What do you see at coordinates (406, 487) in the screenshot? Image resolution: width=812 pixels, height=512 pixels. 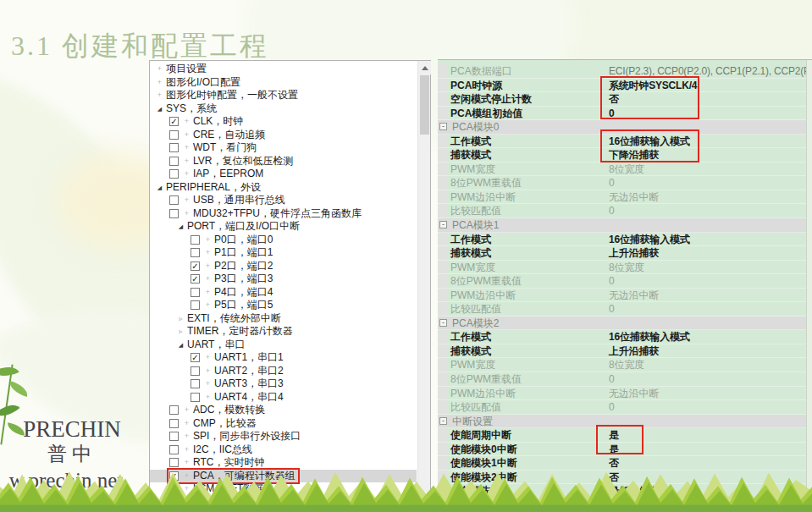 I see `grass-decoration-icon` at bounding box center [406, 487].